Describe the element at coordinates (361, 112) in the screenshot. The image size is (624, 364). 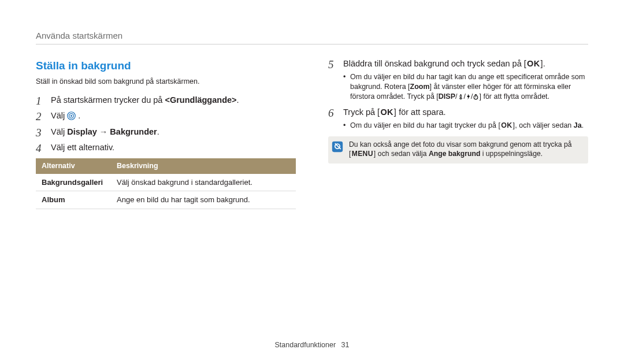
I see `step-text: Tryck på` at that location.